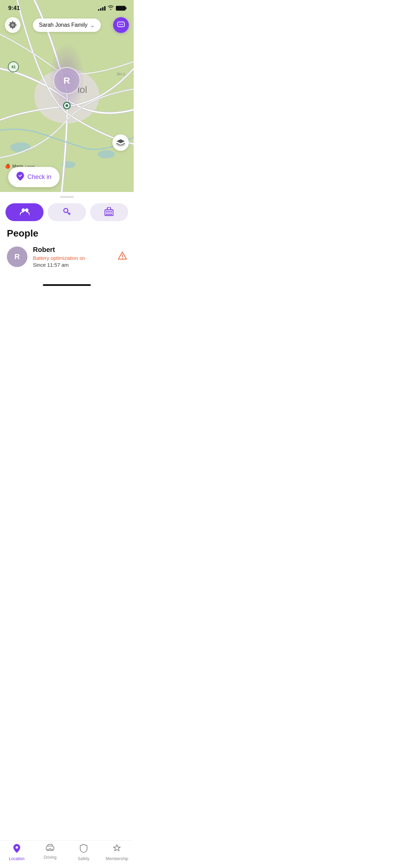 The width and height of the screenshot is (401, 868). I want to click on status-bar: 9:41, so click(67, 7).